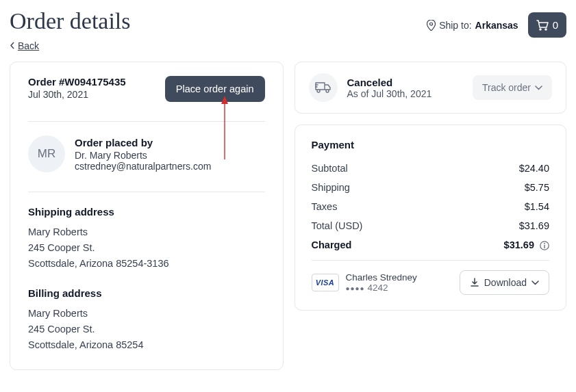 The image size is (576, 392). I want to click on status-title: Canceled, so click(390, 82).